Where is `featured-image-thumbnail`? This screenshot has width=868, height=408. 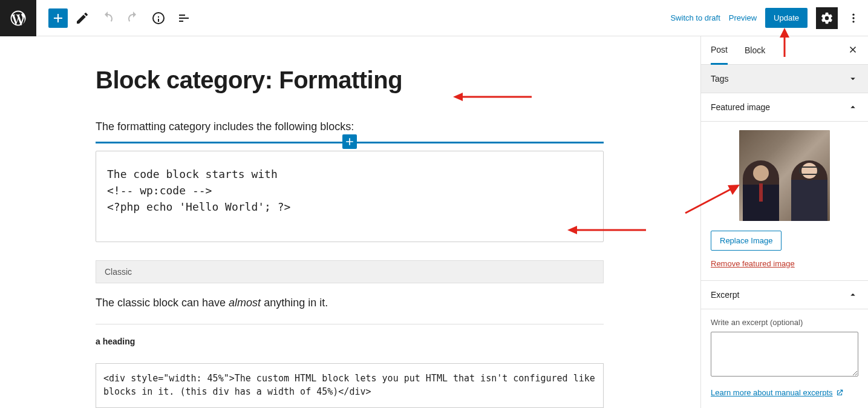 featured-image-thumbnail is located at coordinates (785, 176).